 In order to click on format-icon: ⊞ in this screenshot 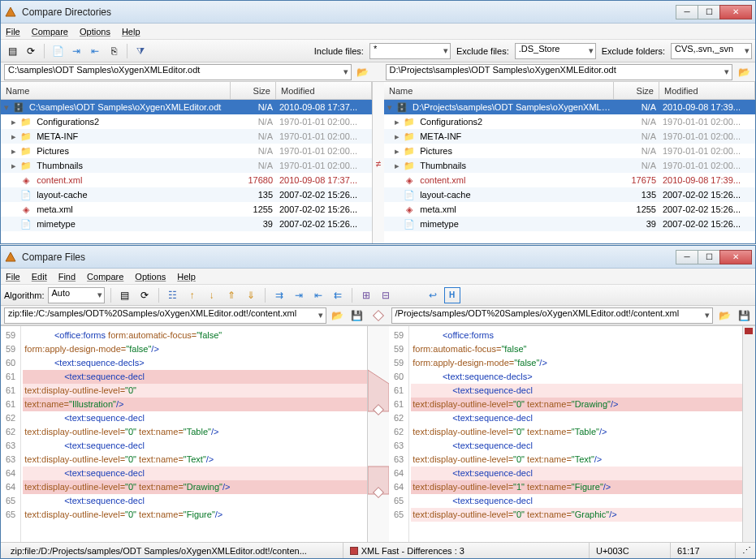, I will do `click(366, 295)`.